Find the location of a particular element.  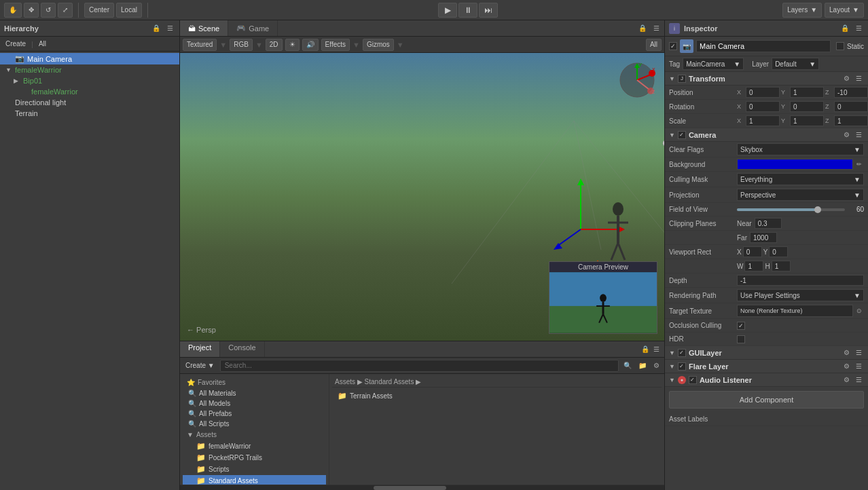

light-btn: ☀ is located at coordinates (292, 45).